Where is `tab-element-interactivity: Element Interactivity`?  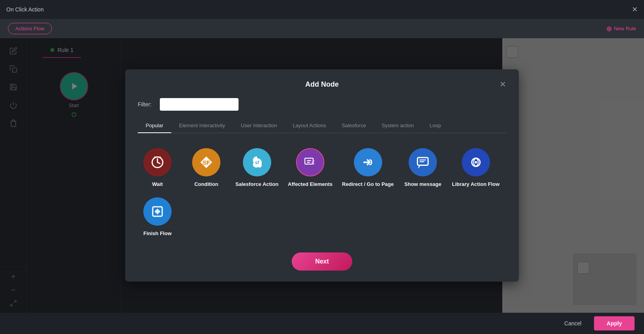 tab-element-interactivity: Element Interactivity is located at coordinates (202, 126).